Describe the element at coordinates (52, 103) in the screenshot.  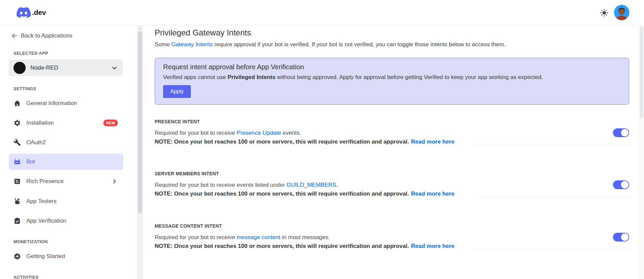
I see `sidebar-item-label: General Information` at that location.